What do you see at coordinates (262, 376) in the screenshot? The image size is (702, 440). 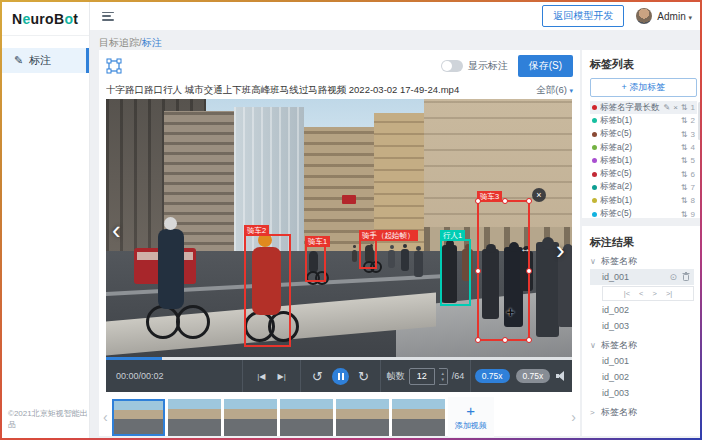 I see `prev-frame-icon: ◀` at bounding box center [262, 376].